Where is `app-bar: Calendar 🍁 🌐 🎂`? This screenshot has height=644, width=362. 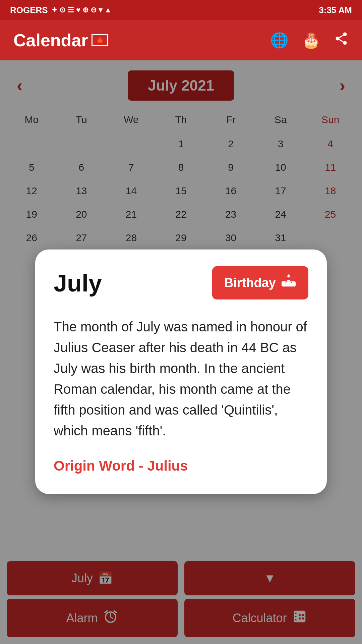 app-bar: Calendar 🍁 🌐 🎂 is located at coordinates (181, 40).